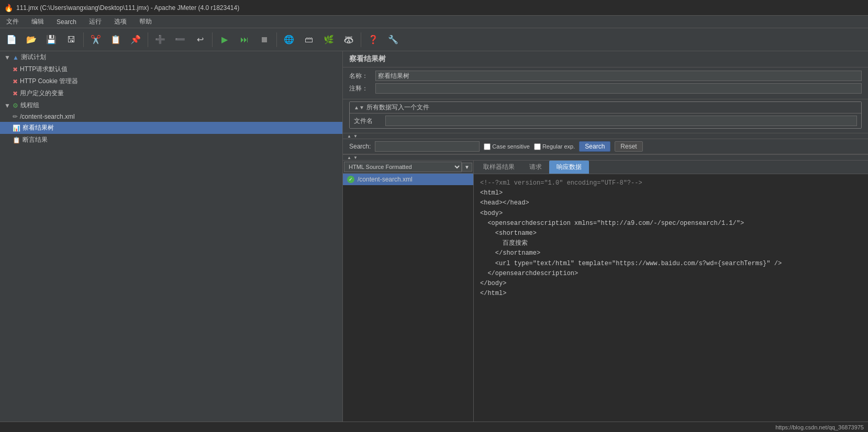 The width and height of the screenshot is (868, 432). I want to click on title-bar: 🔥 111.jmx (C:\Users\wangxiang\Desktop\11…, so click(434, 8).